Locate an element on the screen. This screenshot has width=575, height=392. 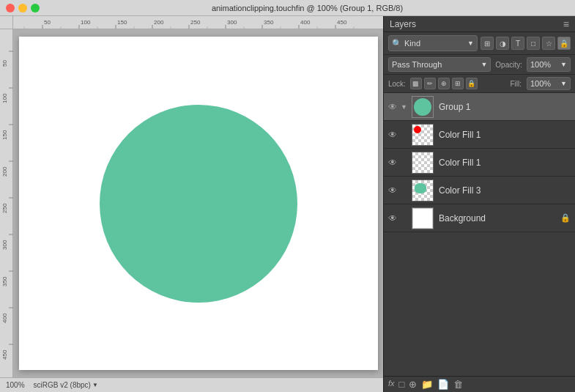
opacity-label: Opacity: is located at coordinates (508, 64).